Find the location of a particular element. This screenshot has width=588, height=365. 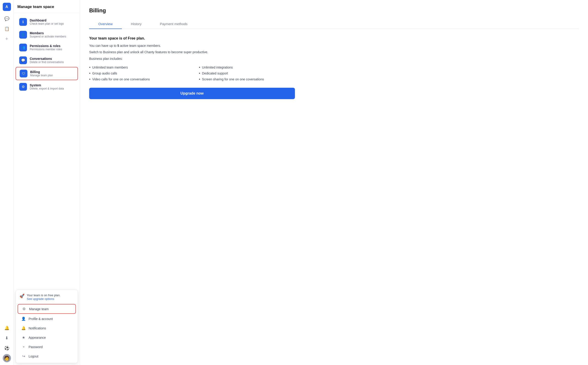

password-label: Password is located at coordinates (36, 347).